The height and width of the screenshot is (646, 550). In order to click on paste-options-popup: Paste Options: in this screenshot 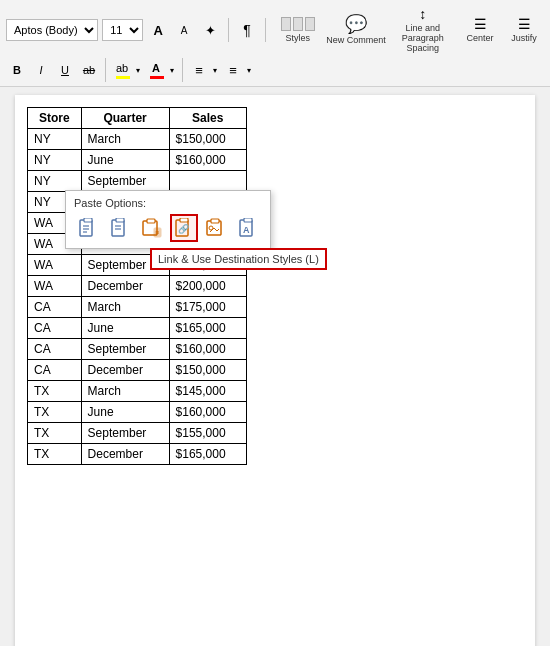, I will do `click(168, 220)`.